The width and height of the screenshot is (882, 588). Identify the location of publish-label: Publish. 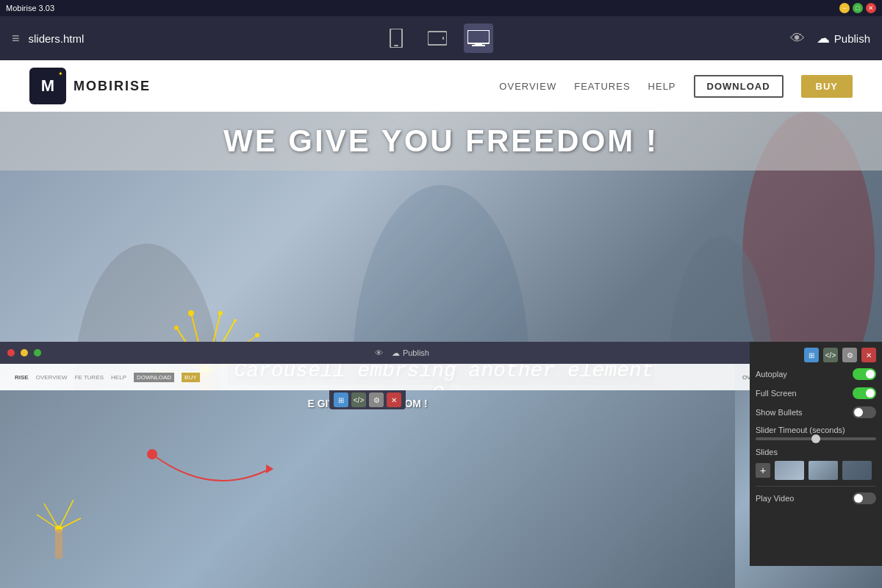
(853, 38).